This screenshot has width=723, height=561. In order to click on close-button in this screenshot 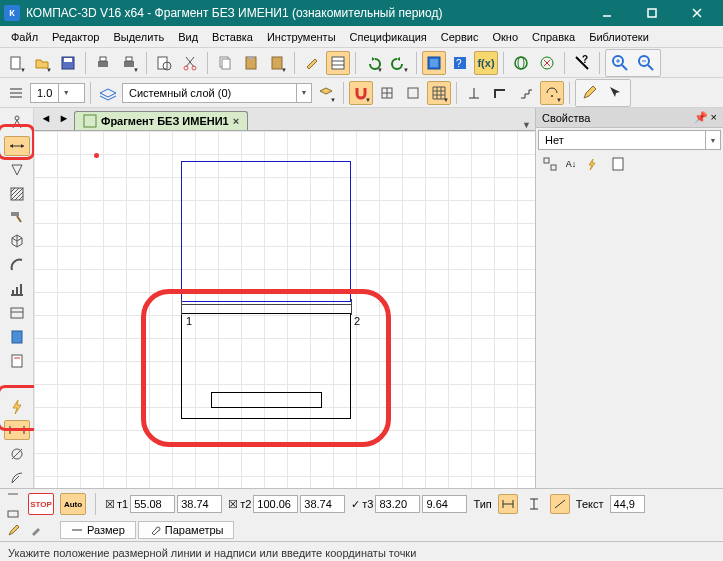, I will do `click(696, 13)`.